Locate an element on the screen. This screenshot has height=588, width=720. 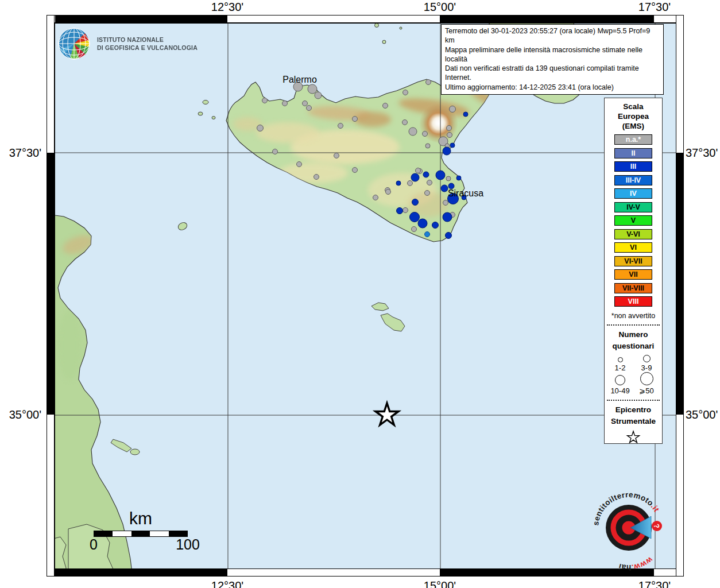
axis-label-top: 15°00' is located at coordinates (440, 7).